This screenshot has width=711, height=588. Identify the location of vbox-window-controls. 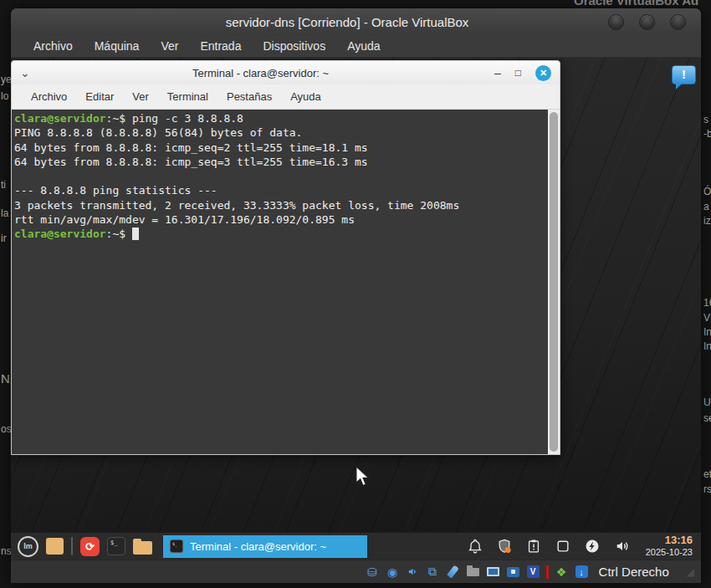
(654, 22).